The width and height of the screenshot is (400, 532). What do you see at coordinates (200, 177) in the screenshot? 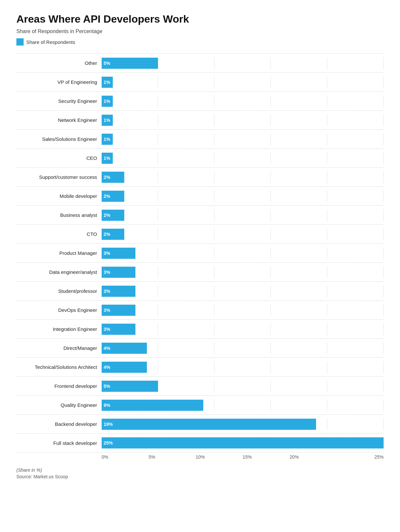
I see `chart-row: Support/customer success2%` at bounding box center [200, 177].